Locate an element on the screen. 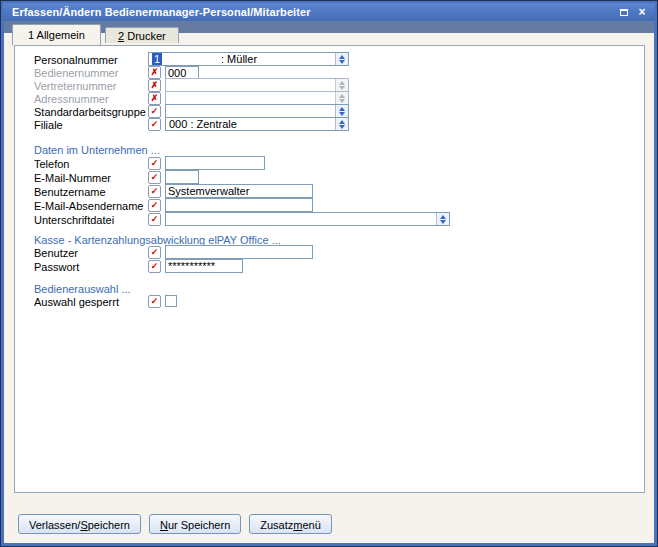  filiale-combo: 000 : Zentrale is located at coordinates (257, 124).